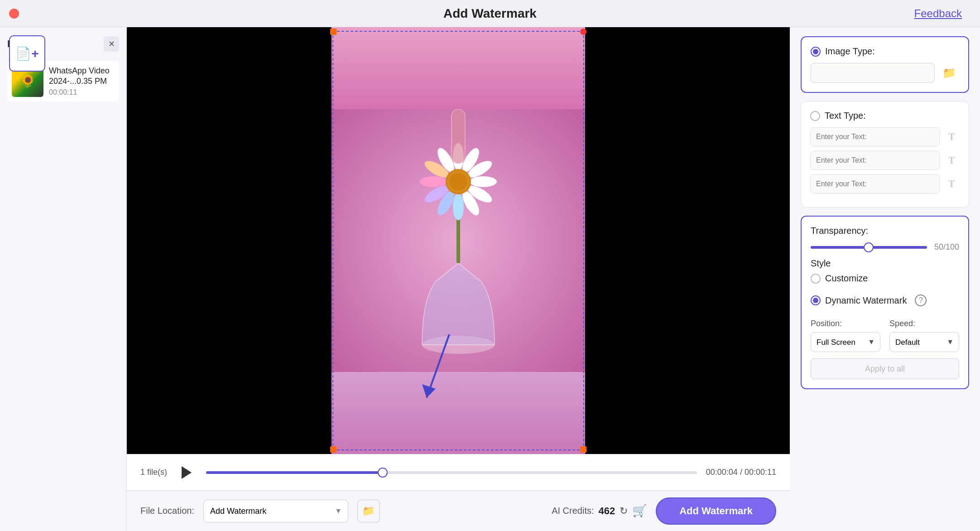 The height and width of the screenshot is (531, 980). I want to click on file-location-wrapper: Add Watermark ▼, so click(276, 511).